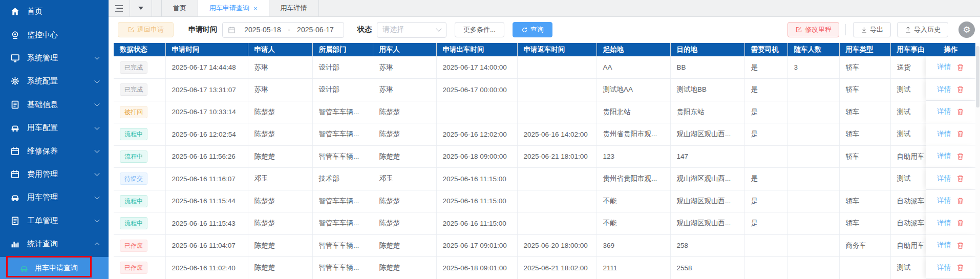 This screenshot has width=980, height=279. Describe the element at coordinates (978, 161) in the screenshot. I see `vertical-scrollbar` at that location.